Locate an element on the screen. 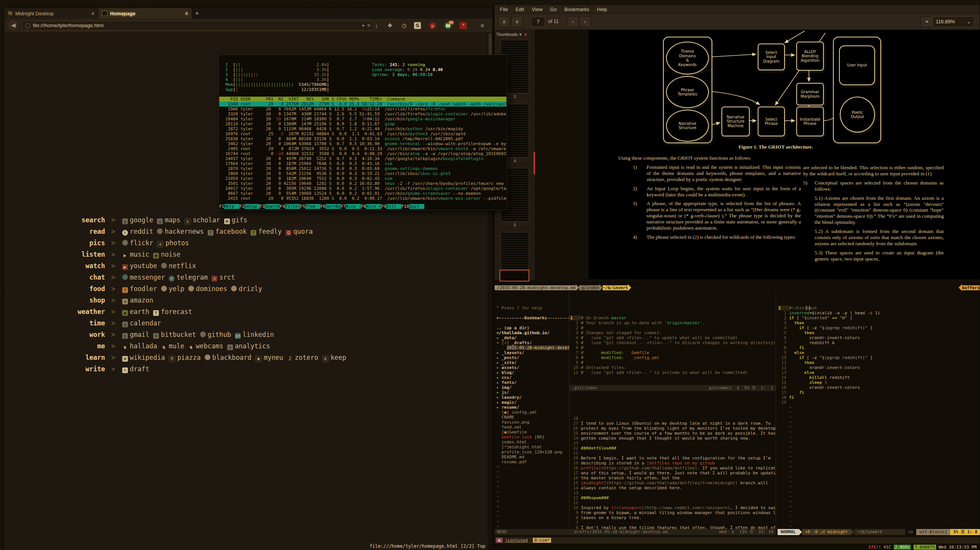  htop-f5: F5 is located at coordinates (302, 206).